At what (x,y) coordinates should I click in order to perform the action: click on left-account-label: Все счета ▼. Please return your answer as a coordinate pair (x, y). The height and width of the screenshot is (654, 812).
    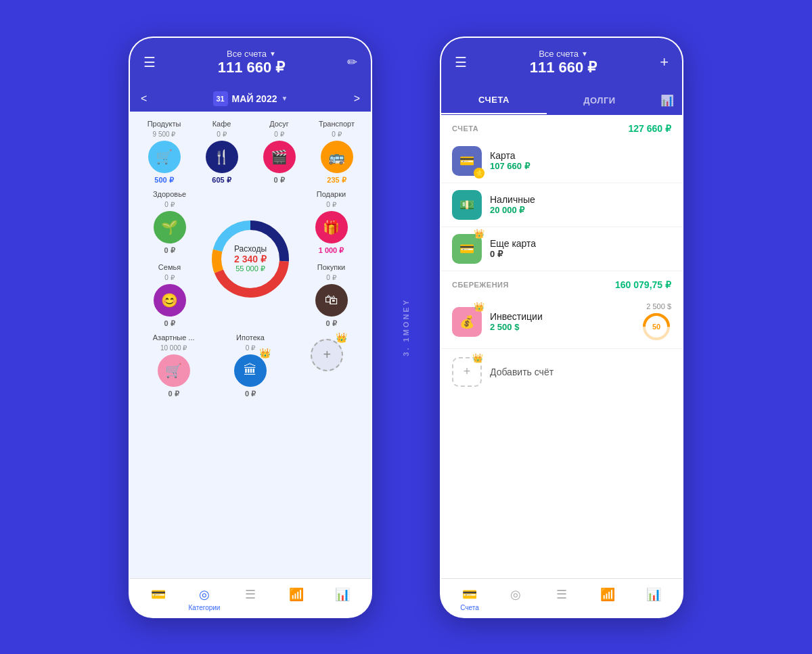
    Looking at the image, I should click on (252, 54).